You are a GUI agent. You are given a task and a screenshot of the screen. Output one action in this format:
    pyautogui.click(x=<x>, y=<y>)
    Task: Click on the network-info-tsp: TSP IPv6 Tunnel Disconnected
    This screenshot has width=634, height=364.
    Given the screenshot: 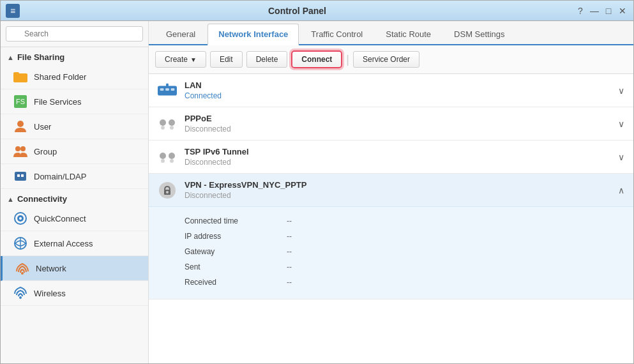 What is the action you would take?
    pyautogui.click(x=401, y=157)
    